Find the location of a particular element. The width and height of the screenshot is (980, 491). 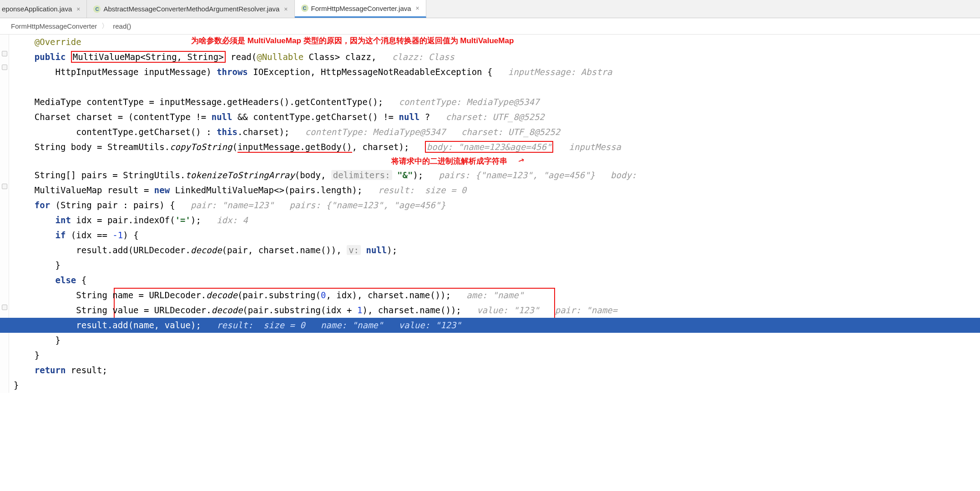

chevron-right-icon: 〉 is located at coordinates (105, 26).